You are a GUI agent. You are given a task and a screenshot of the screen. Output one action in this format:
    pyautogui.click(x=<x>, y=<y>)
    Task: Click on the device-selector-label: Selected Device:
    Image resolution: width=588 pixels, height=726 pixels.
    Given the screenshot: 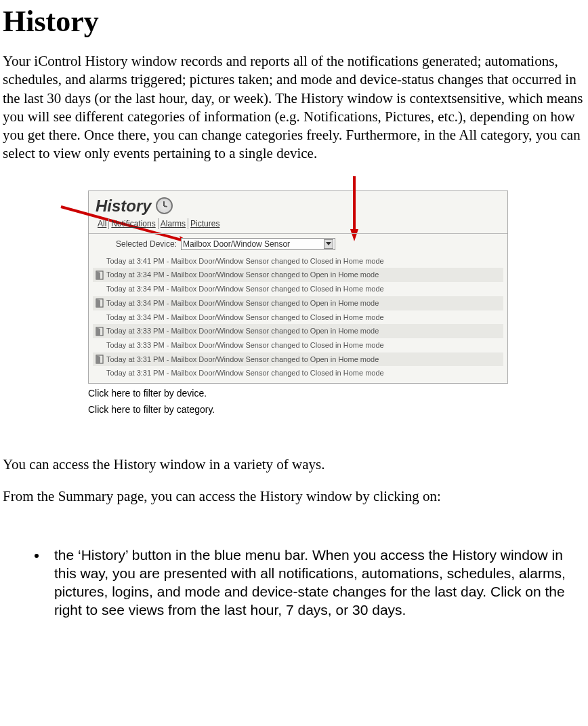 What is the action you would take?
    pyautogui.click(x=146, y=244)
    